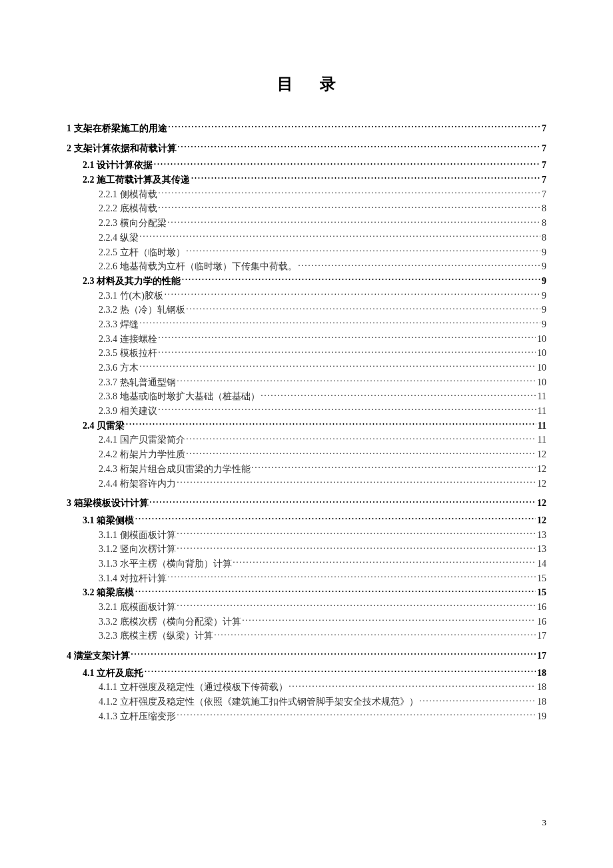 Image resolution: width=613 pixels, height=868 pixels. I want to click on toc-entry: 4.1.2 立杆强度及稳定性（依照《建筑施工扣件式钢管脚手架安全技术规范》）18, so click(306, 702).